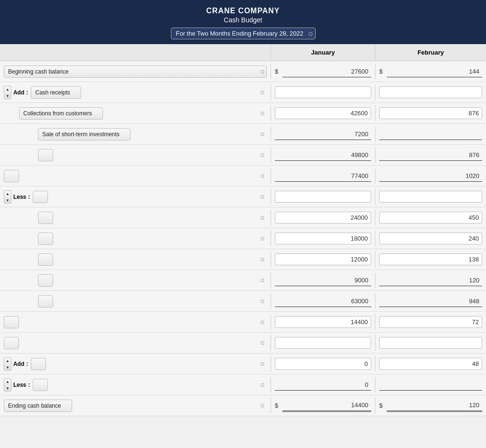  I want to click on jan-disbursement3-input, so click(323, 259).